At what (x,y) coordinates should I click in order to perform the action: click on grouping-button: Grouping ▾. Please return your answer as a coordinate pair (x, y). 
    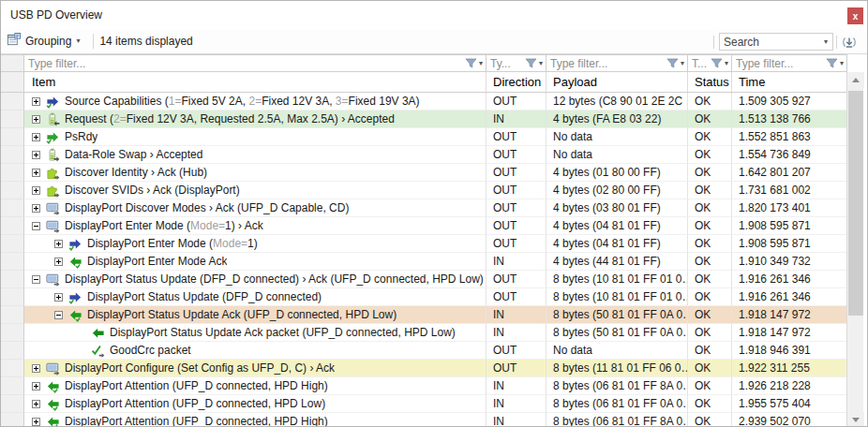
    Looking at the image, I should click on (44, 41).